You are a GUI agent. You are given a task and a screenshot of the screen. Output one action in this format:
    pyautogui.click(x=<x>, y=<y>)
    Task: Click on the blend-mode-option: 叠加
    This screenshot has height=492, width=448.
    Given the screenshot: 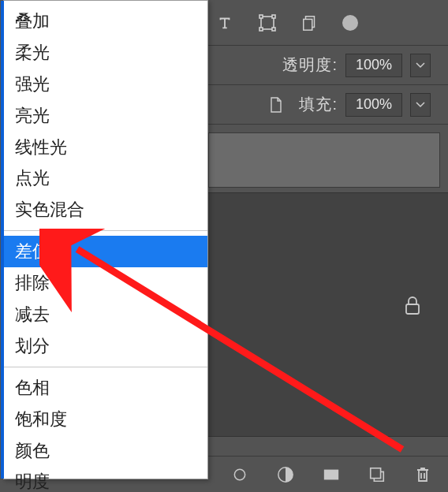 What is the action you would take?
    pyautogui.click(x=106, y=21)
    